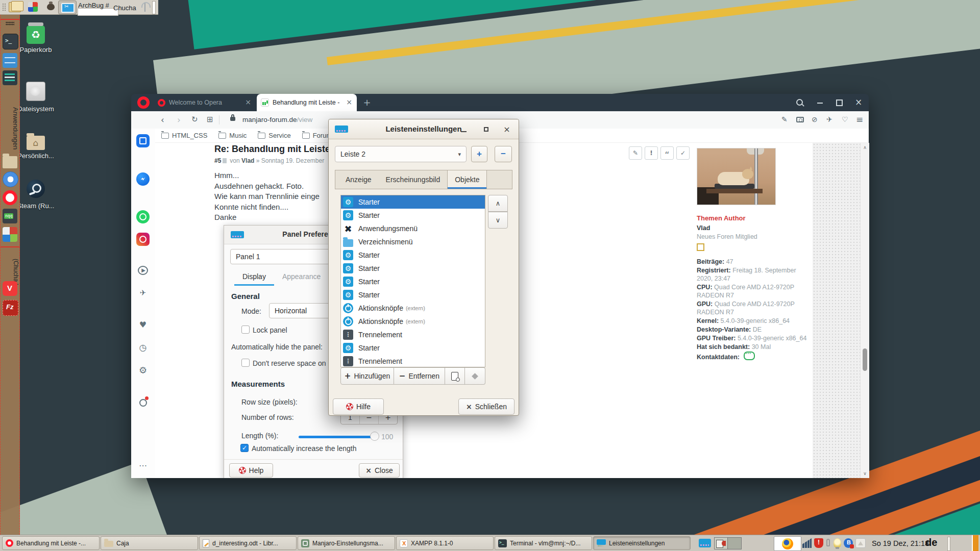 The height and width of the screenshot is (551, 980). I want to click on help-button: Help, so click(251, 470).